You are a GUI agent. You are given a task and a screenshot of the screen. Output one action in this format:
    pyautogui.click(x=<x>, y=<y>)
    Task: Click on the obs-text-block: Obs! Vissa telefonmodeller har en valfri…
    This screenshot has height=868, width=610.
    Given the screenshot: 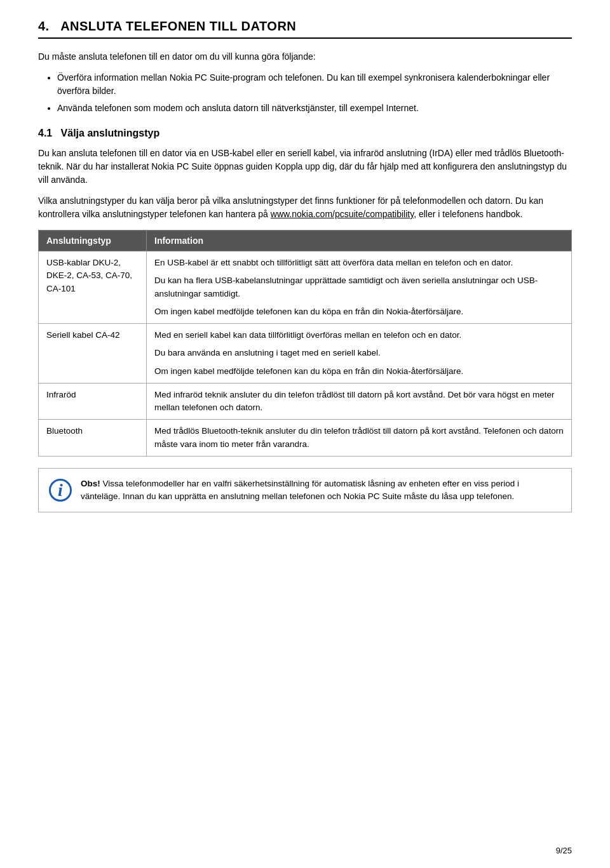 What is the action you would take?
    pyautogui.click(x=321, y=490)
    